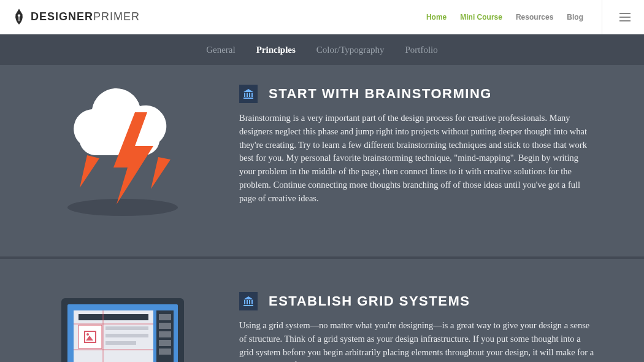 Image resolution: width=644 pixels, height=362 pixels. I want to click on nav-mini-course: Mini Course, so click(481, 17).